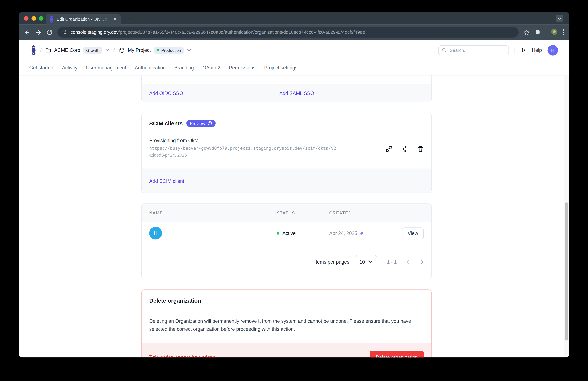  Describe the element at coordinates (243, 140) in the screenshot. I see `scim-client-name: Provisioning from Okta` at that location.